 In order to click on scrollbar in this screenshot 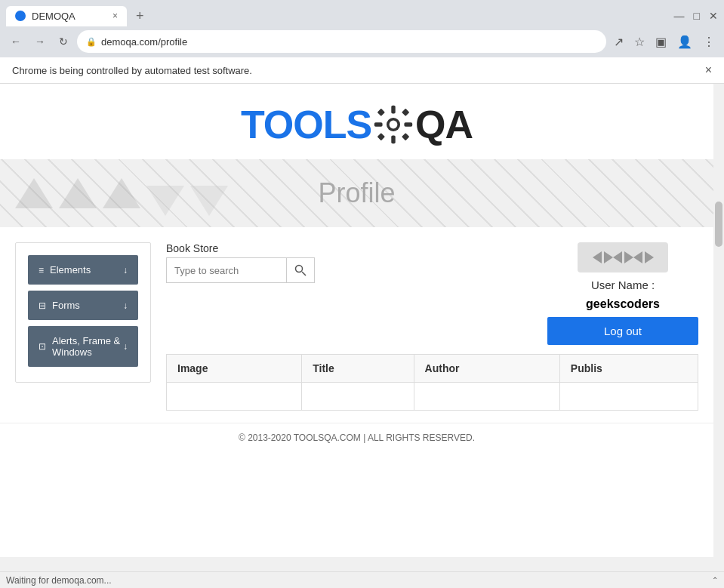, I will do `click(719, 393)`.